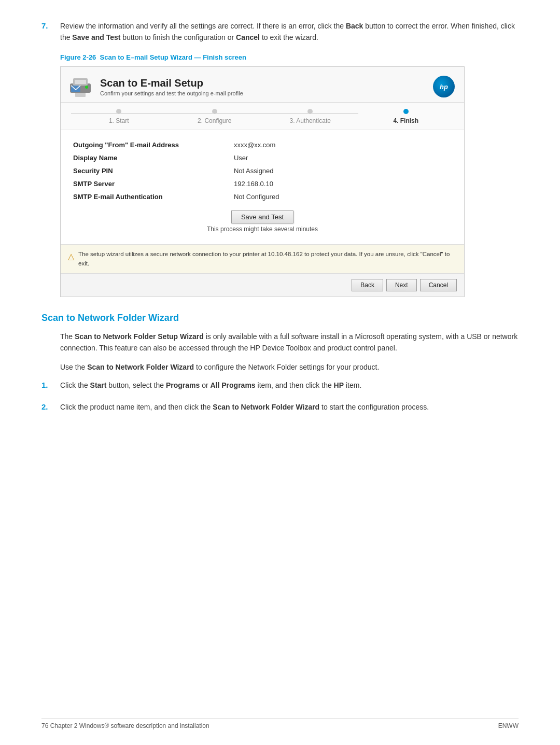 The height and width of the screenshot is (745, 560). What do you see at coordinates (262, 85) in the screenshot?
I see `wizard-header: Scan to E-mail Setup Confirm your settin…` at bounding box center [262, 85].